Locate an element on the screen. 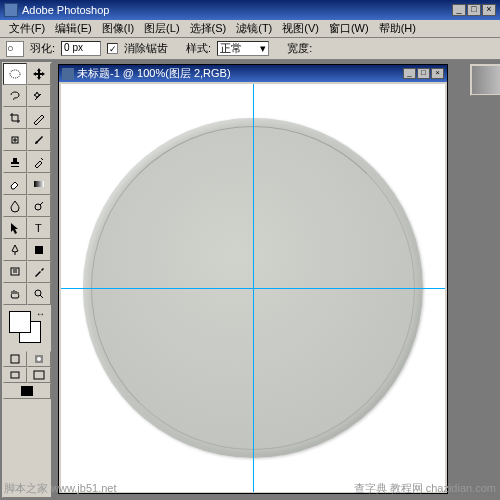  feather-label: 羽化: is located at coordinates (42, 48).